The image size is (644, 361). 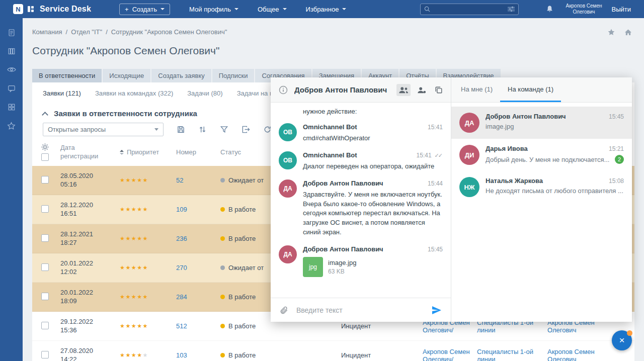 I want to click on attach-file-icon, so click(x=284, y=310).